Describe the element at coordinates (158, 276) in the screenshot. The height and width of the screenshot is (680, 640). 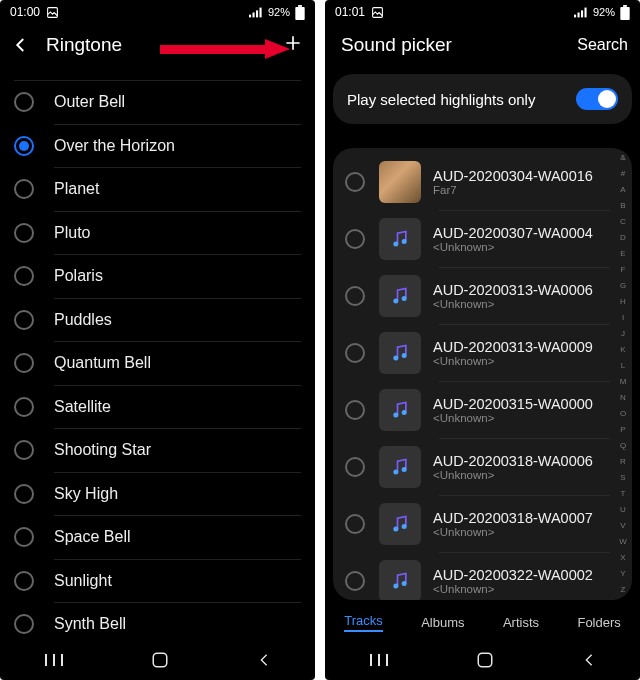
I see `ringtone-row: Polaris` at that location.